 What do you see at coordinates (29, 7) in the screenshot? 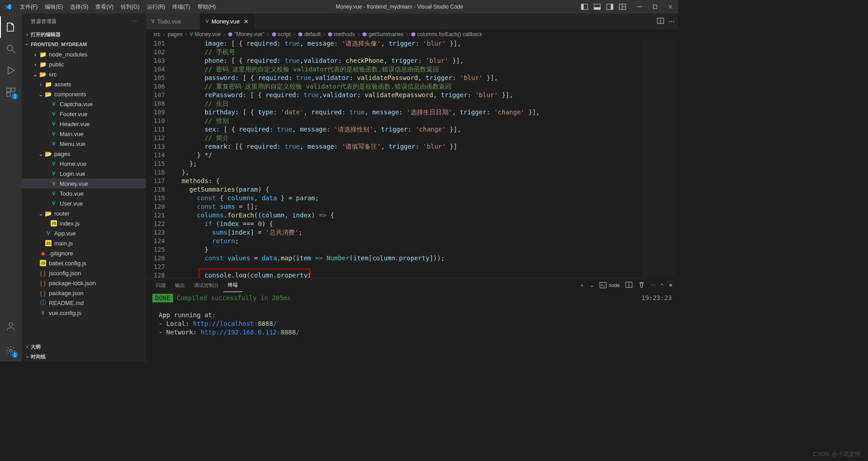
I see `menu-item: 文件(F)` at bounding box center [29, 7].